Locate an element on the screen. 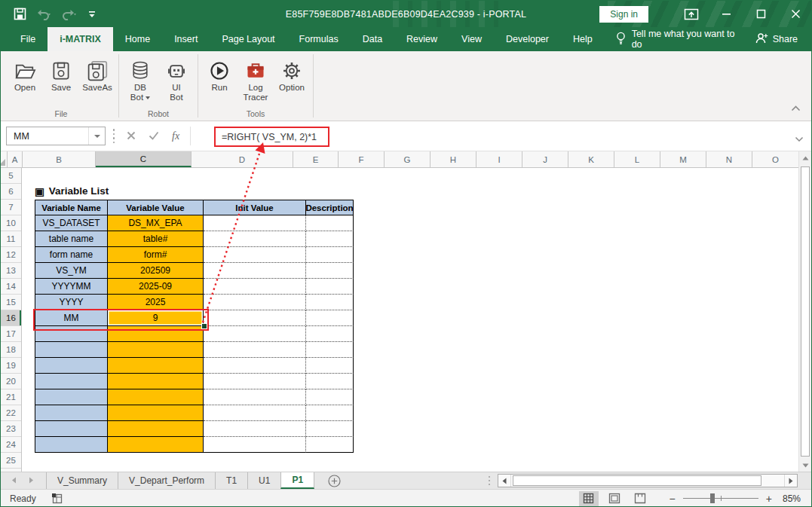 Image resolution: width=812 pixels, height=507 pixels. row-header: 12 is located at coordinates (11, 255).